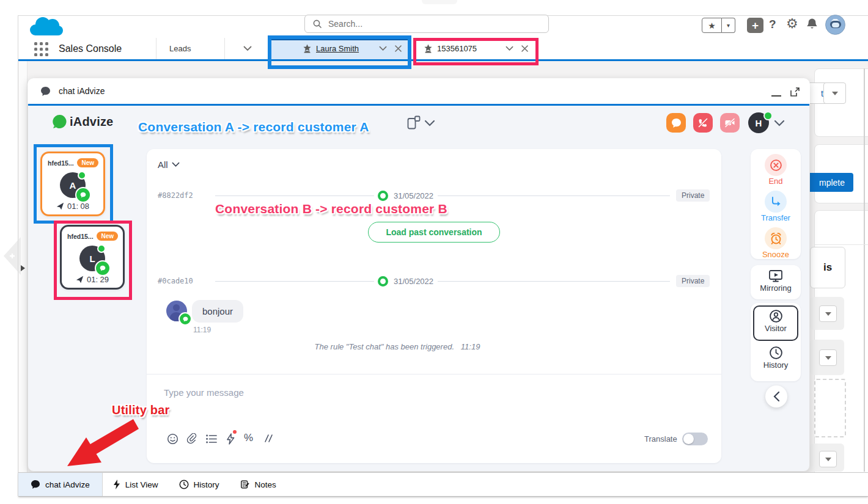  Describe the element at coordinates (434, 232) in the screenshot. I see `load-past-conversation-button: Load past conversation` at that location.